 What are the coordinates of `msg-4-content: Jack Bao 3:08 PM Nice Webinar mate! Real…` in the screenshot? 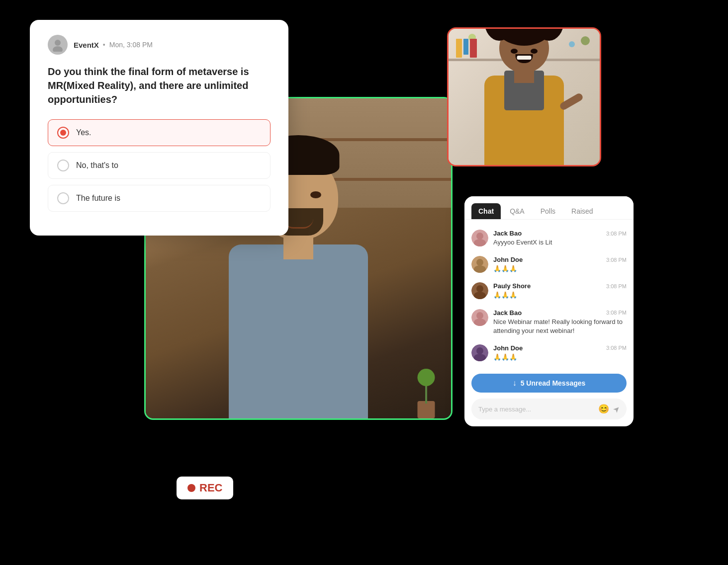 It's located at (560, 322).